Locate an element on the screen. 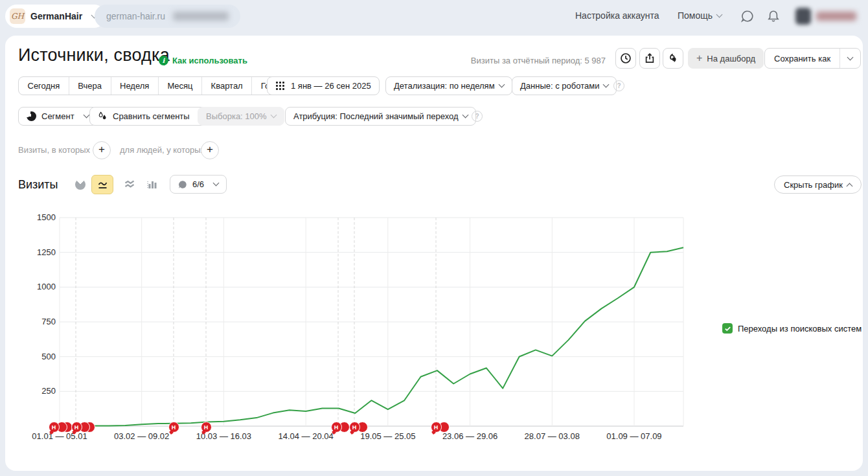 This screenshot has height=476, width=868. page-title: Источники, сводка is located at coordinates (94, 56).